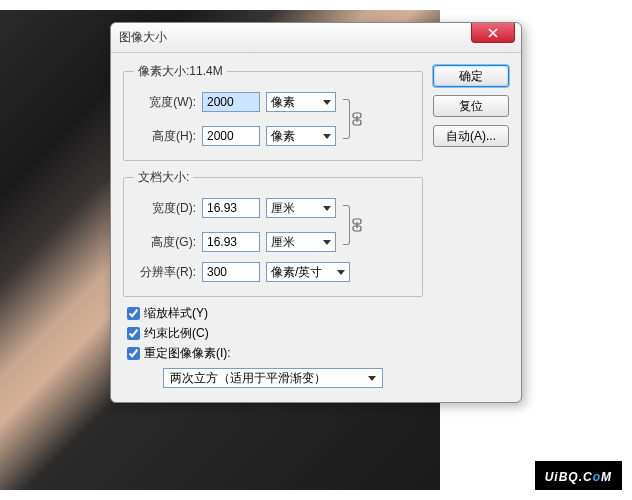  I want to click on pixel-height-input, so click(231, 136).